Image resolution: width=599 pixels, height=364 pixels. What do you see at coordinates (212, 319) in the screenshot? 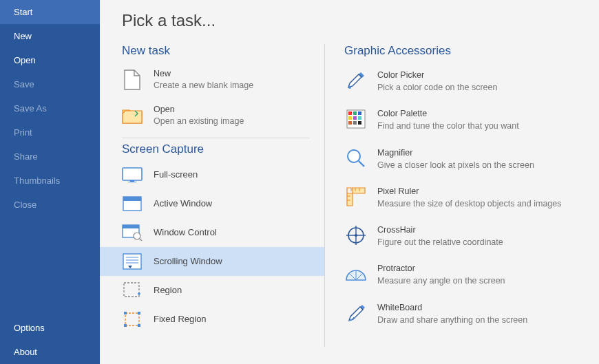
I see `capture-fixed-region: Fixed Region` at bounding box center [212, 319].